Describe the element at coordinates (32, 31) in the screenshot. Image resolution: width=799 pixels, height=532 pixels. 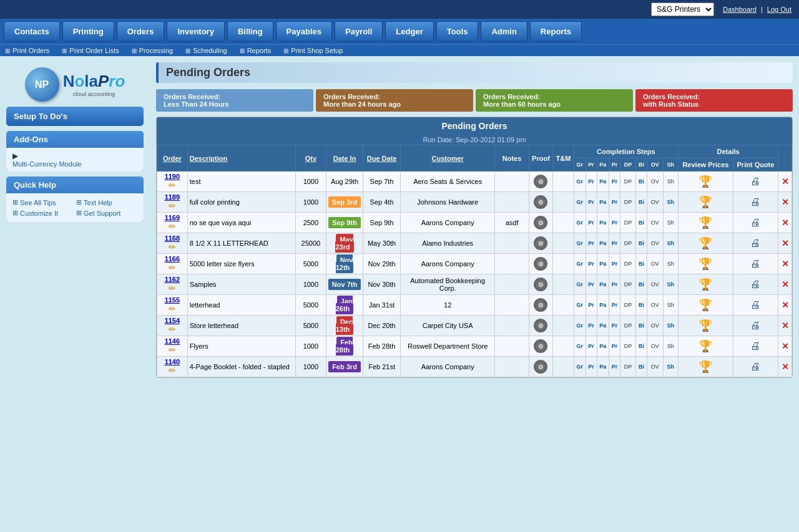
I see `nav-contacts: Contacts` at that location.